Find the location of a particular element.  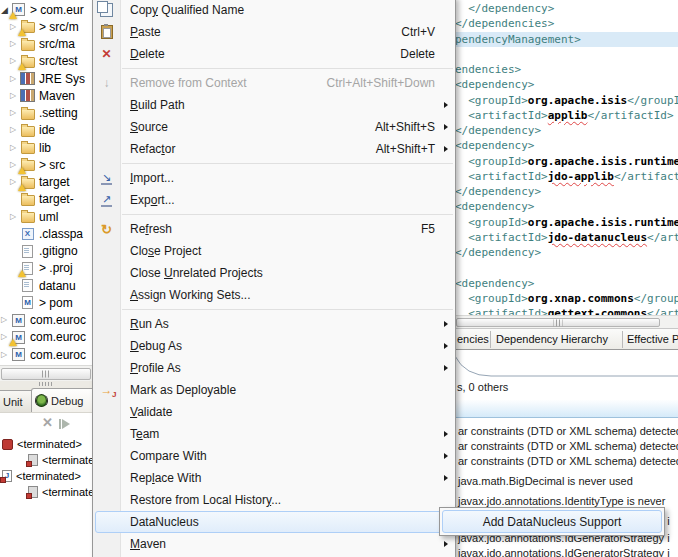

editor-tab-encies: encies is located at coordinates (473, 339).